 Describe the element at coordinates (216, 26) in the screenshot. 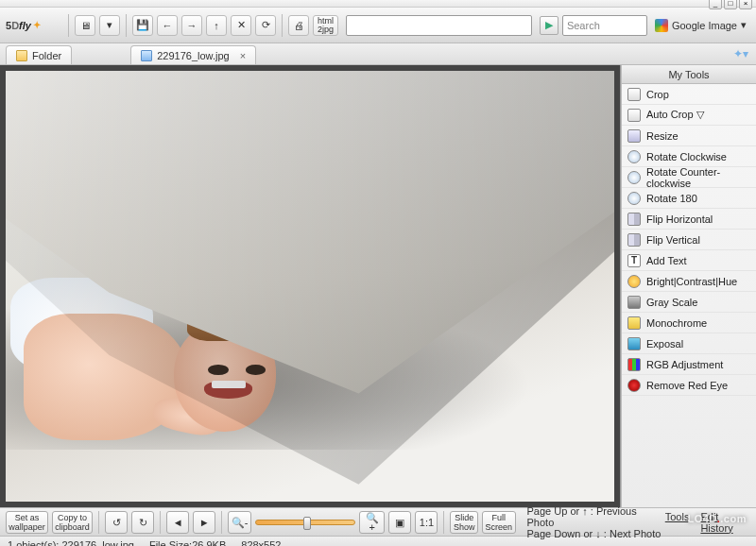

I see `arrow-up-icon: ↑` at that location.